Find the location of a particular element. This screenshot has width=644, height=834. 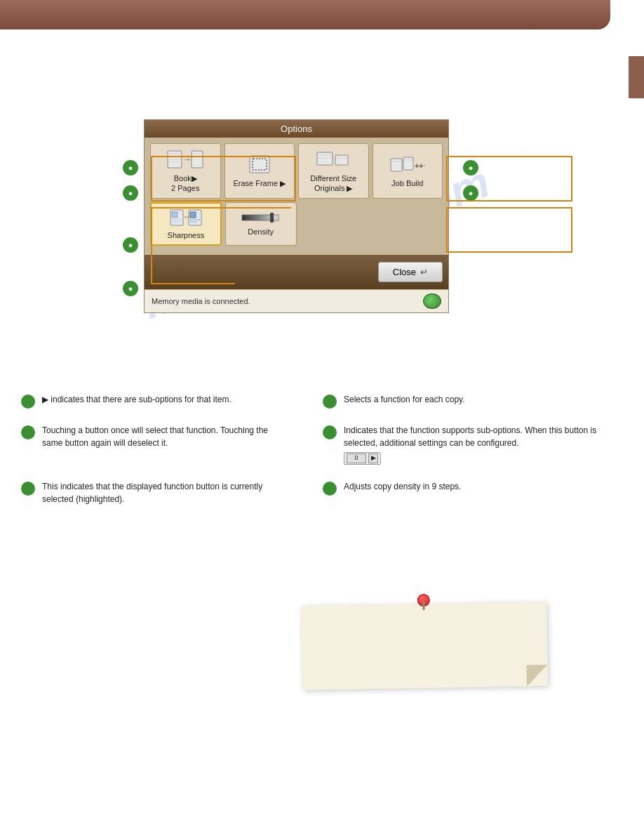

annotation-circle-5: ● is located at coordinates (471, 168).